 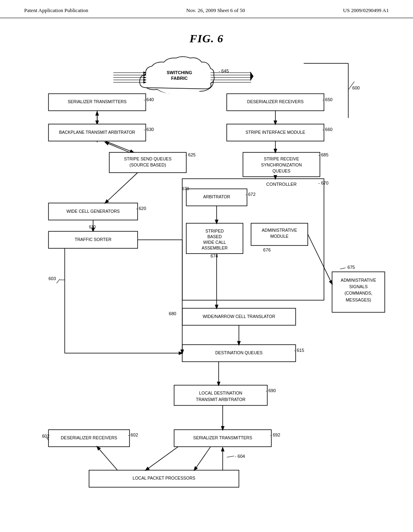 What do you see at coordinates (148, 165) in the screenshot?
I see `stripe-send-q-label2: (SOURCE BASED)` at bounding box center [148, 165].